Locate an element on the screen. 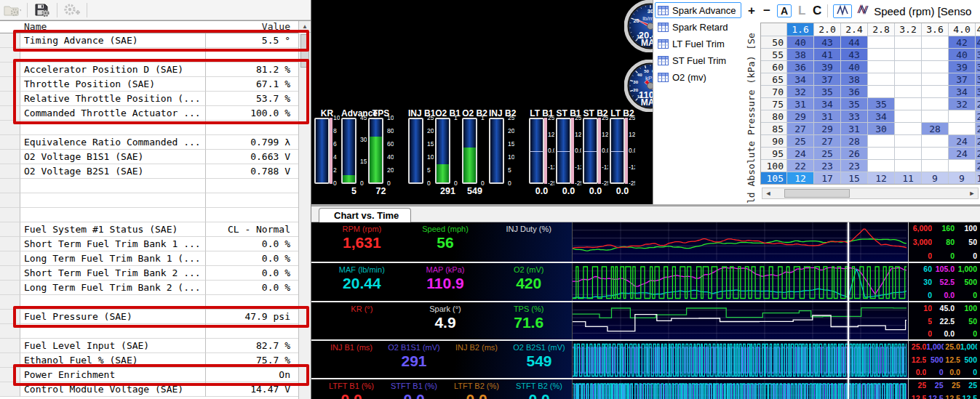 Image resolution: width=980 pixels, height=399 pixels. table-cell: 3 is located at coordinates (978, 92).